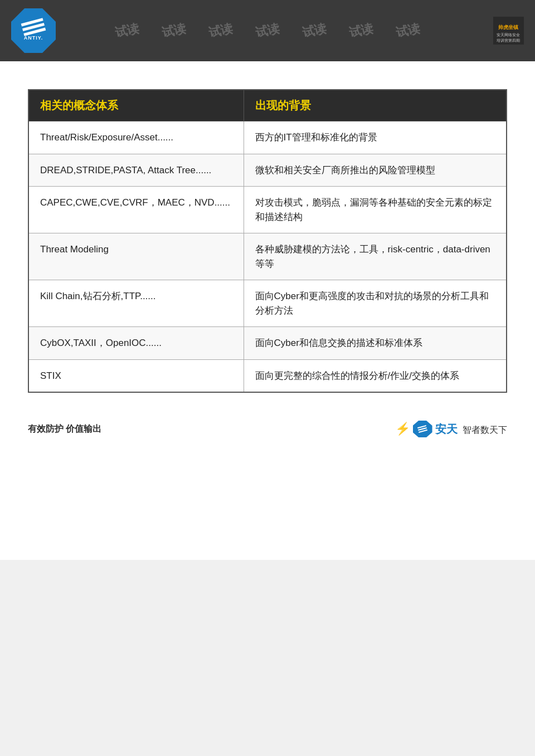  Describe the element at coordinates (268, 504) in the screenshot. I see `bottom-space` at that location.